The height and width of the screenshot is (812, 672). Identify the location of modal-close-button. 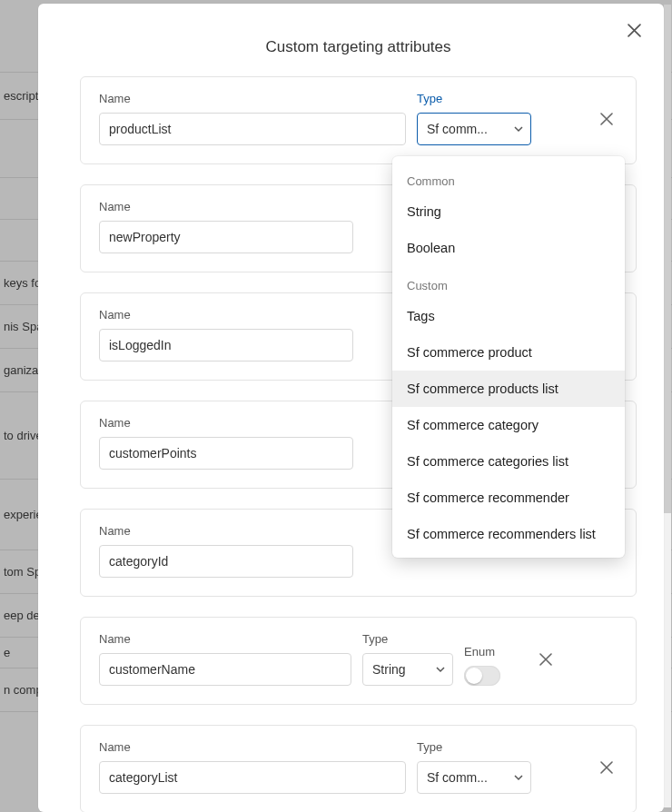
(634, 30).